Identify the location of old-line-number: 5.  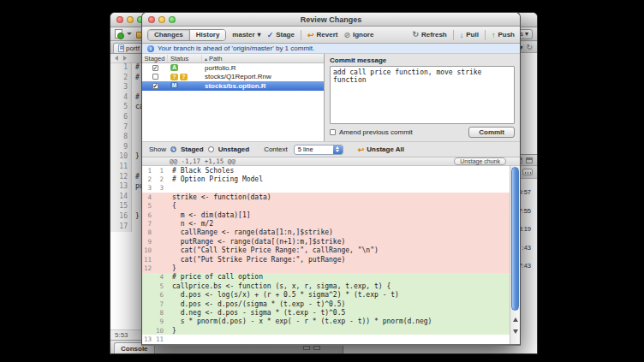
(148, 205).